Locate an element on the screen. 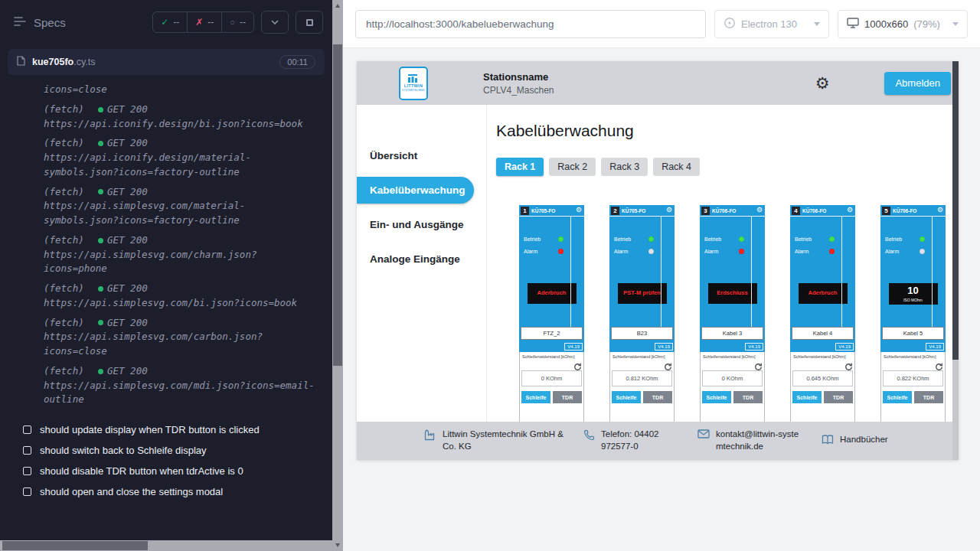 The image size is (980, 551). spec-file-row: kue705fo.cy.ts 00:11 is located at coordinates (166, 62).